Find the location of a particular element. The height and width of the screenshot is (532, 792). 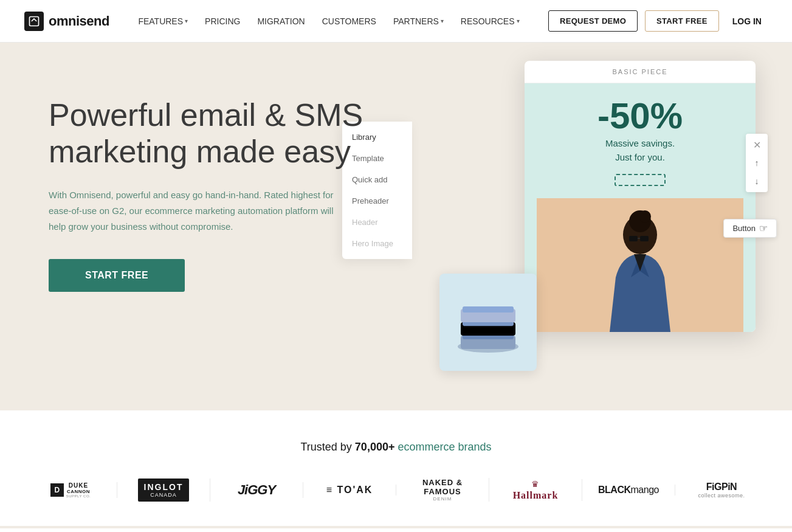

request-demo-button: REQUEST DEMO is located at coordinates (593, 21).